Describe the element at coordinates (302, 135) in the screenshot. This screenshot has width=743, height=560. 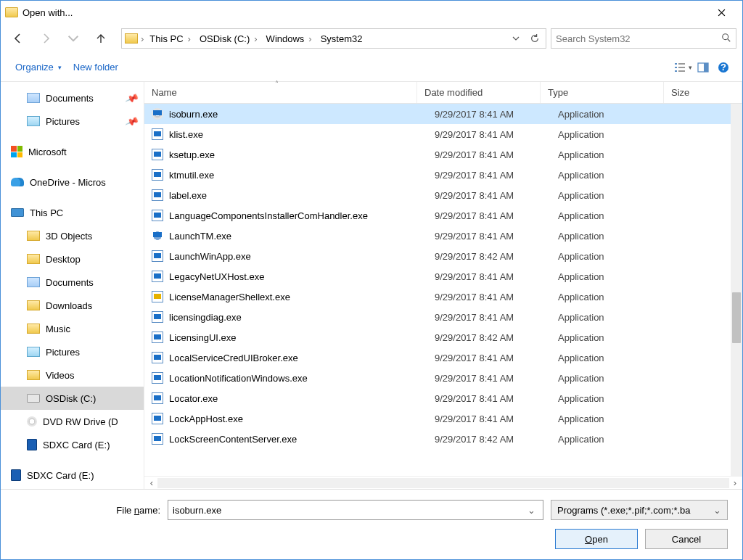
I see `file-name: klist.exe` at that location.